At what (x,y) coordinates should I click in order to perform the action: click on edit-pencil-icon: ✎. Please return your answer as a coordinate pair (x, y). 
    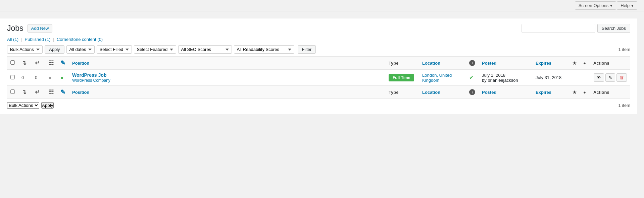
    Looking at the image, I should click on (610, 78).